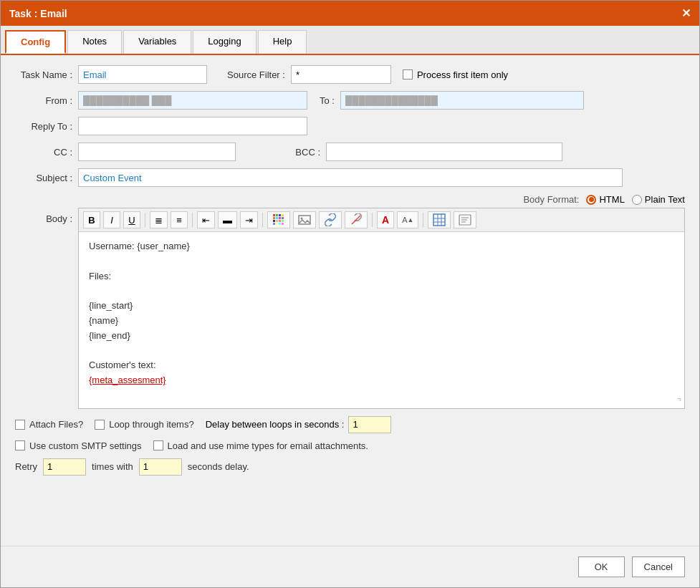 This screenshot has width=700, height=588. Describe the element at coordinates (100, 425) in the screenshot. I see `loop-through-checkbox` at that location.